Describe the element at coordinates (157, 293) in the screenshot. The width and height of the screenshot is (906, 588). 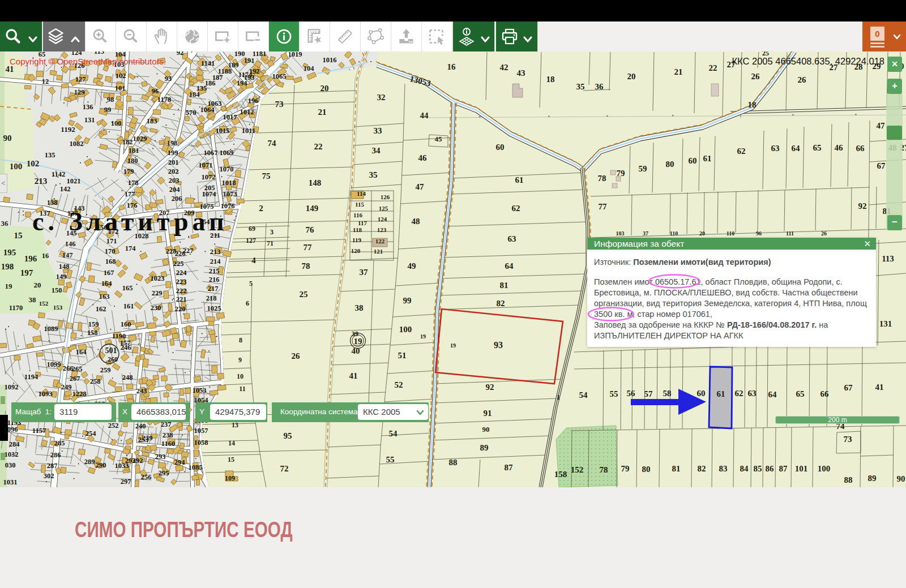
I see `svg-text: 229` at that location.